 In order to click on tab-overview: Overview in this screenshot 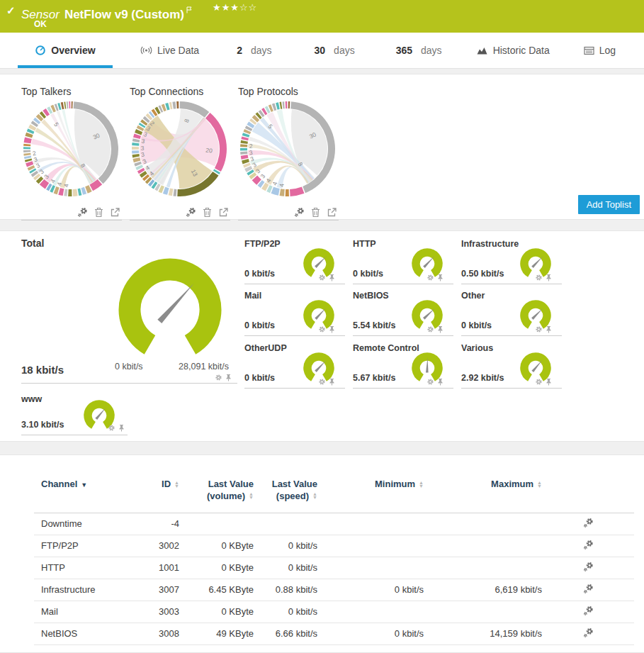, I will do `click(65, 50)`.